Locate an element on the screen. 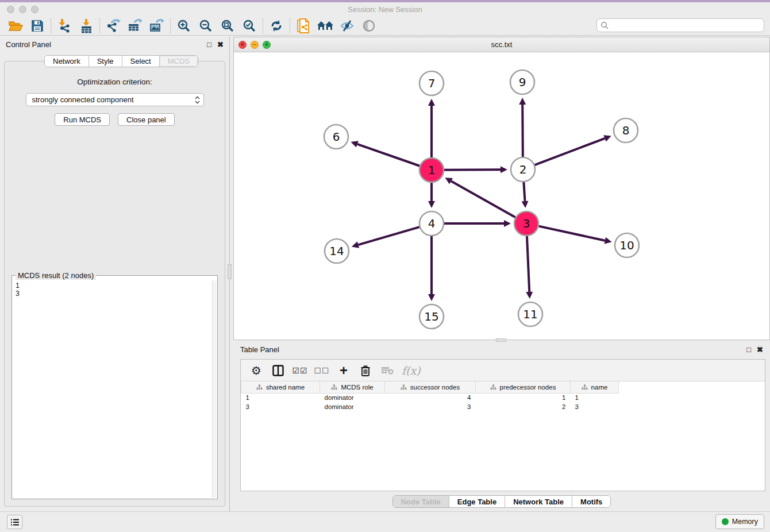 The height and width of the screenshot is (532, 770). tab-node-table: Node Table is located at coordinates (421, 502).